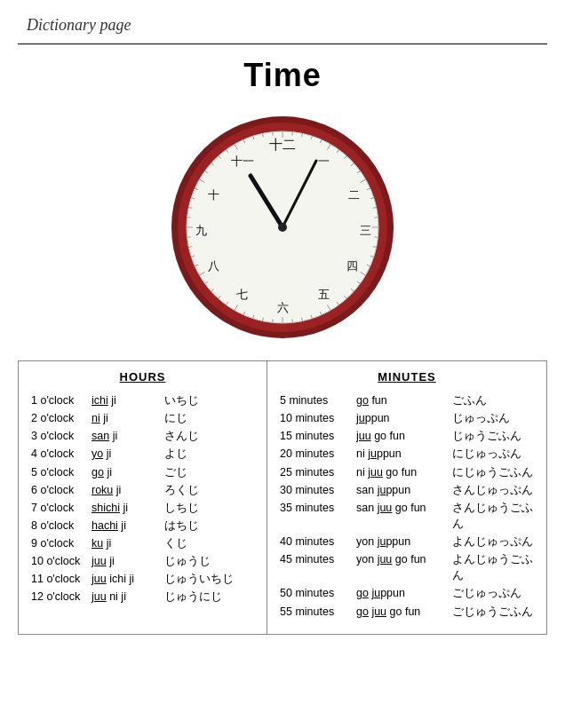 Image resolution: width=565 pixels, height=728 pixels. Describe the element at coordinates (407, 516) in the screenshot. I see `minutes-row: 35 minutessan juu go funさんじゅうごふん` at that location.